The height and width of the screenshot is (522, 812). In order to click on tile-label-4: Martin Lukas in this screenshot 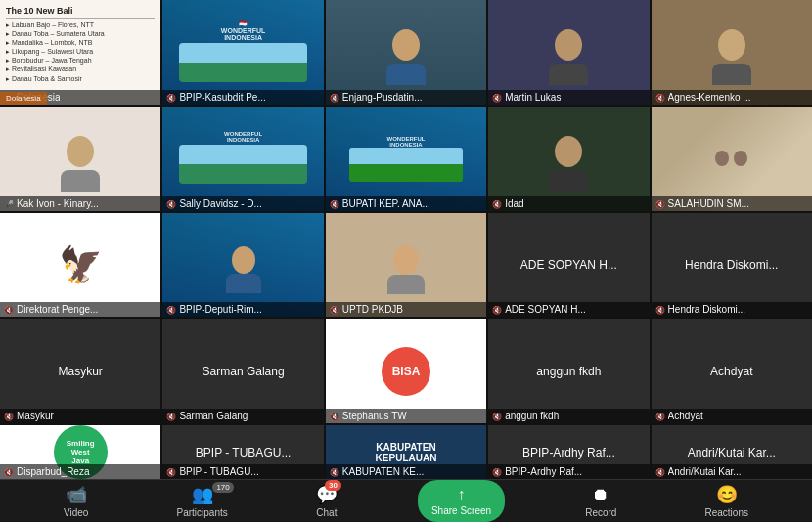, I will do `click(568, 98)`.